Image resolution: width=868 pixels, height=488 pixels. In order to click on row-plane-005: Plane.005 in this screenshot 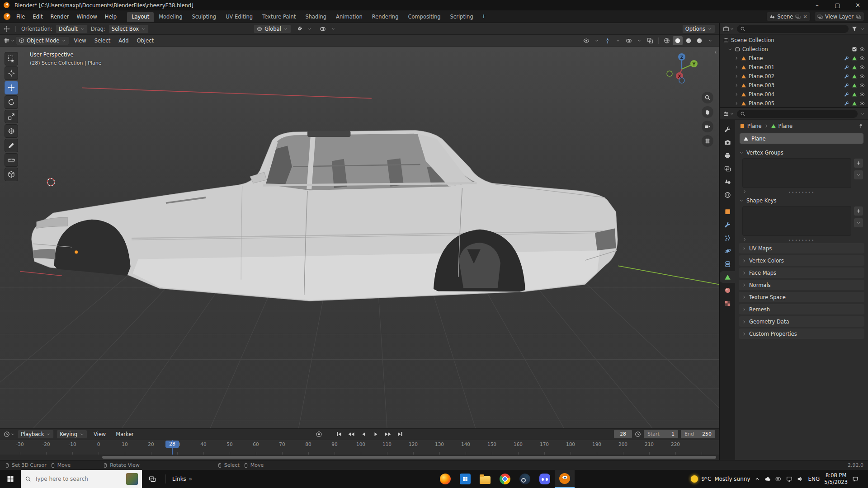, I will do `click(794, 103)`.